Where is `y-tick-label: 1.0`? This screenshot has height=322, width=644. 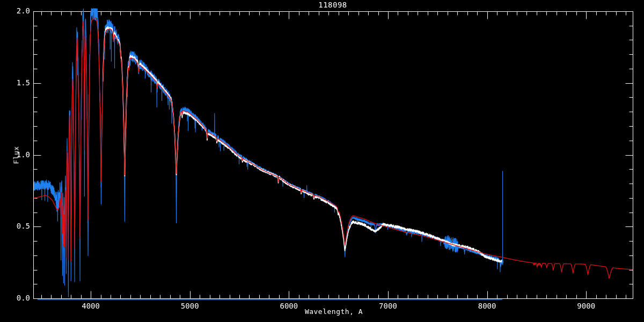 y-tick-label: 1.0 is located at coordinates (18, 155).